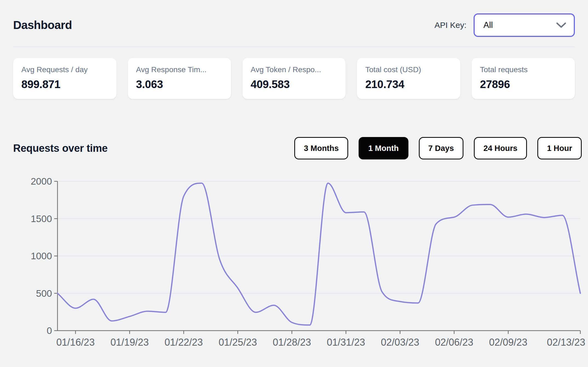 This screenshot has width=588, height=367. Describe the element at coordinates (180, 84) in the screenshot. I see `stat-value: 3.063` at that location.